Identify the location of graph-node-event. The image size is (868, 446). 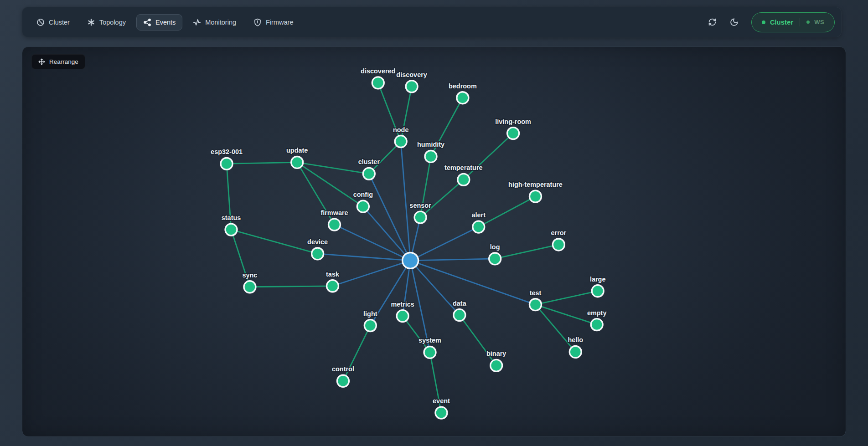
(441, 413).